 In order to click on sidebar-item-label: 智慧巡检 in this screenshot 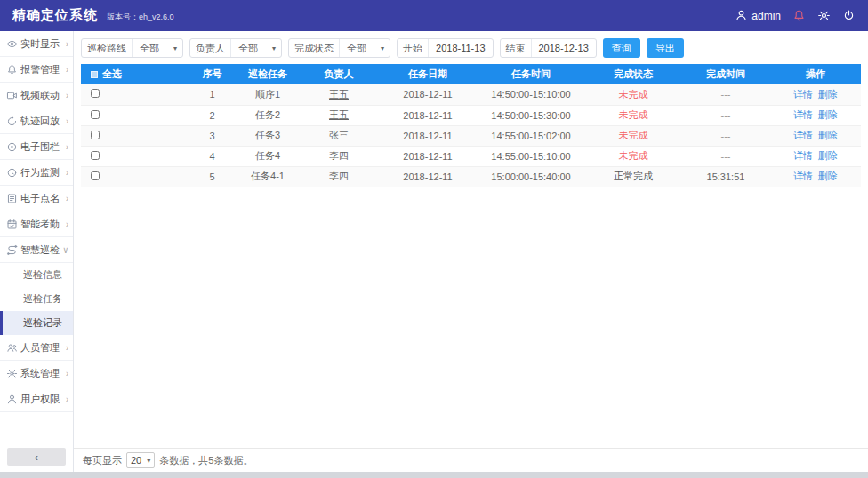, I will do `click(40, 251)`.